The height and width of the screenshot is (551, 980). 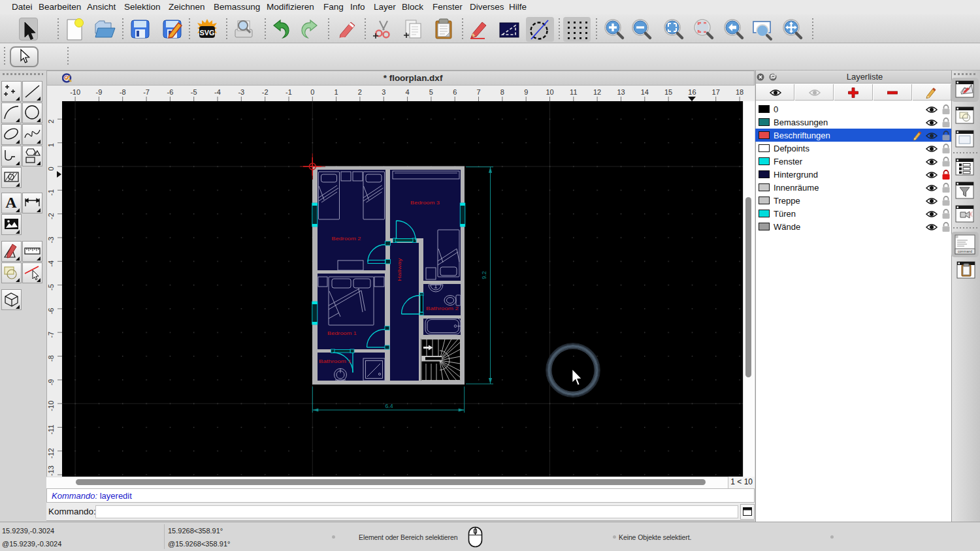 I want to click on svg-text: Bedroom 3, so click(x=425, y=202).